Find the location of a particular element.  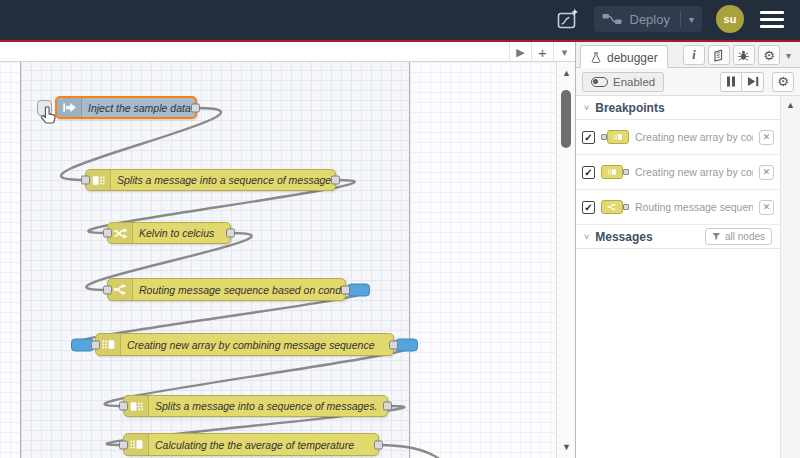

add-flow-button: + is located at coordinates (542, 52).